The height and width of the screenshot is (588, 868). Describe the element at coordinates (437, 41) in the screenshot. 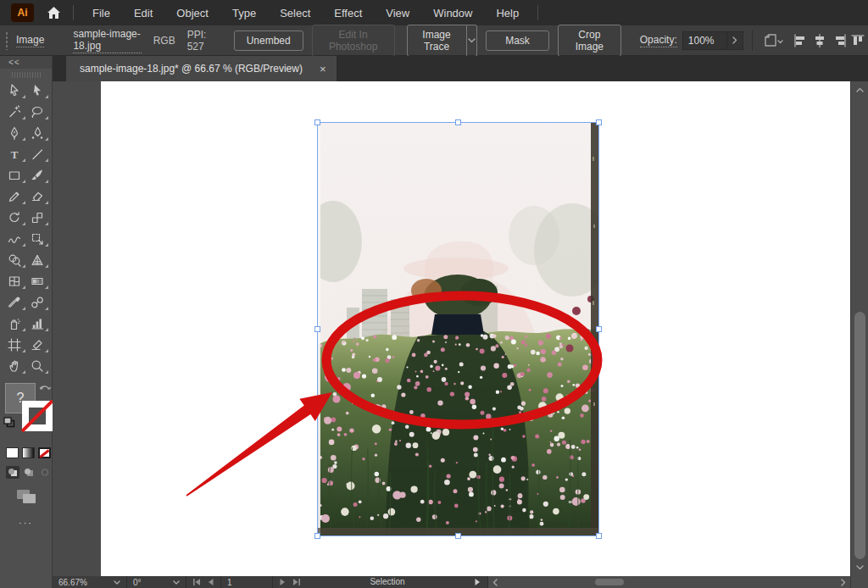

I see `image-trace-button: Image Trace` at that location.